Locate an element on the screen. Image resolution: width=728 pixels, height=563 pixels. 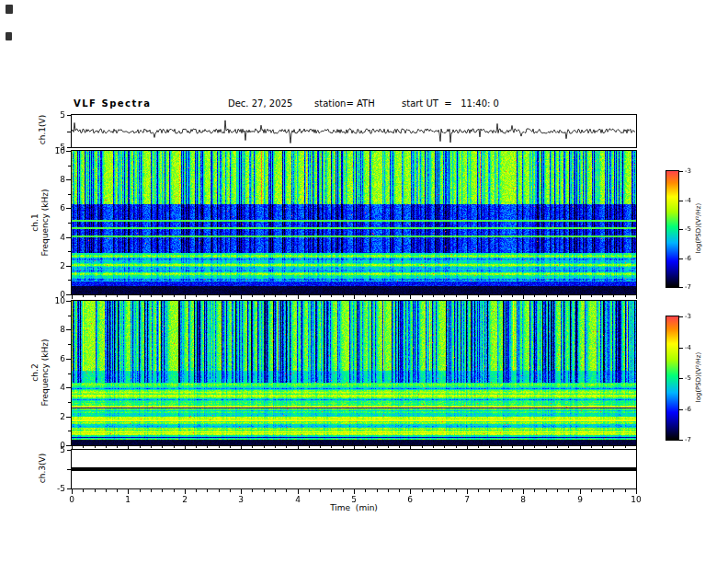
tick-label: -3 is located at coordinates (688, 316).